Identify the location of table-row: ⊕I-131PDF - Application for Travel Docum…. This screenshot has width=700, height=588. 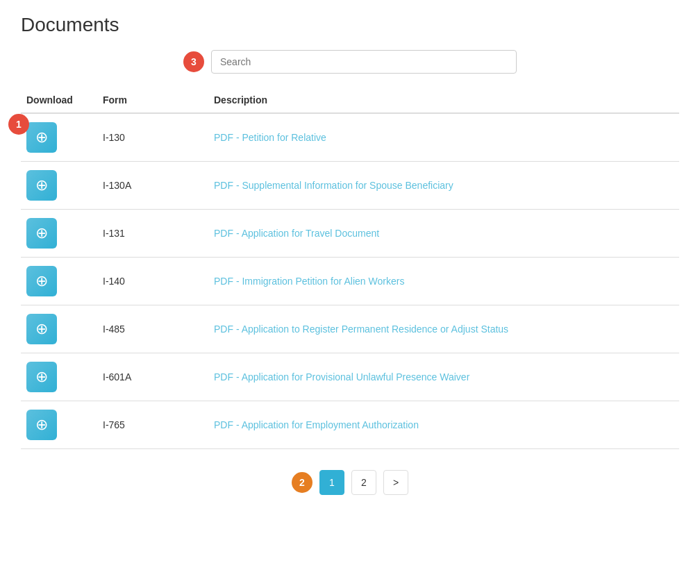
(350, 233).